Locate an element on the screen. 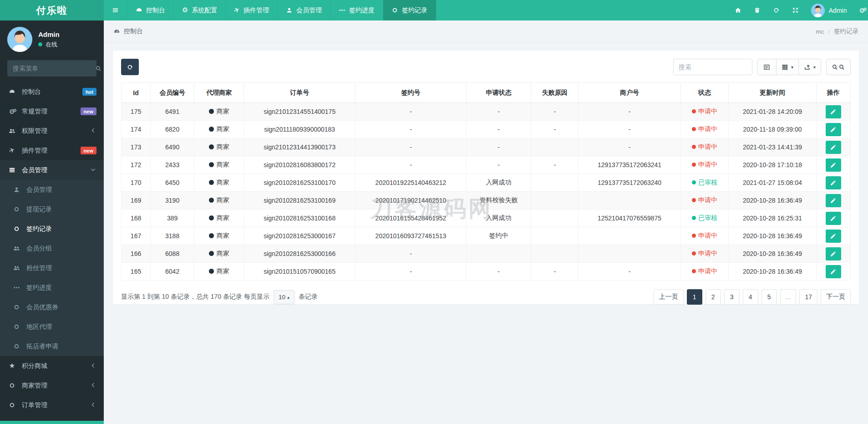 The height and width of the screenshot is (424, 868). sidebar-item-会员分组: 会员分组 is located at coordinates (52, 249).